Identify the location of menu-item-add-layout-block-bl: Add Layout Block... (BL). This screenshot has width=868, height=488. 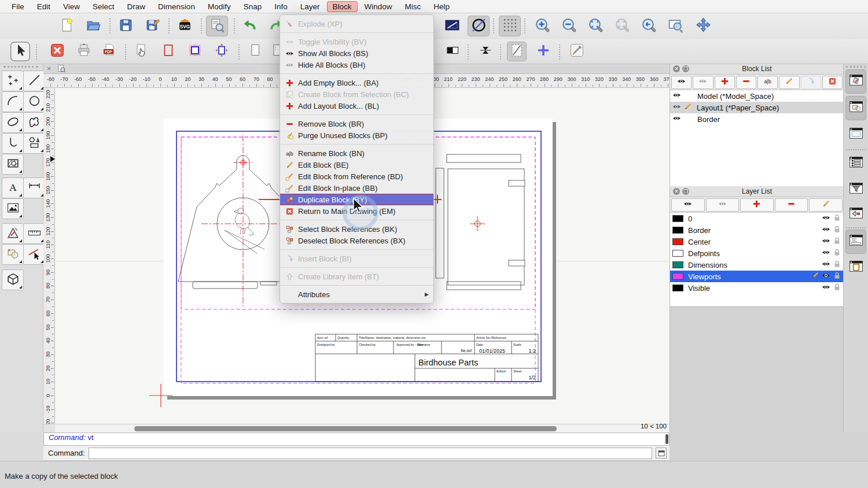
(356, 106).